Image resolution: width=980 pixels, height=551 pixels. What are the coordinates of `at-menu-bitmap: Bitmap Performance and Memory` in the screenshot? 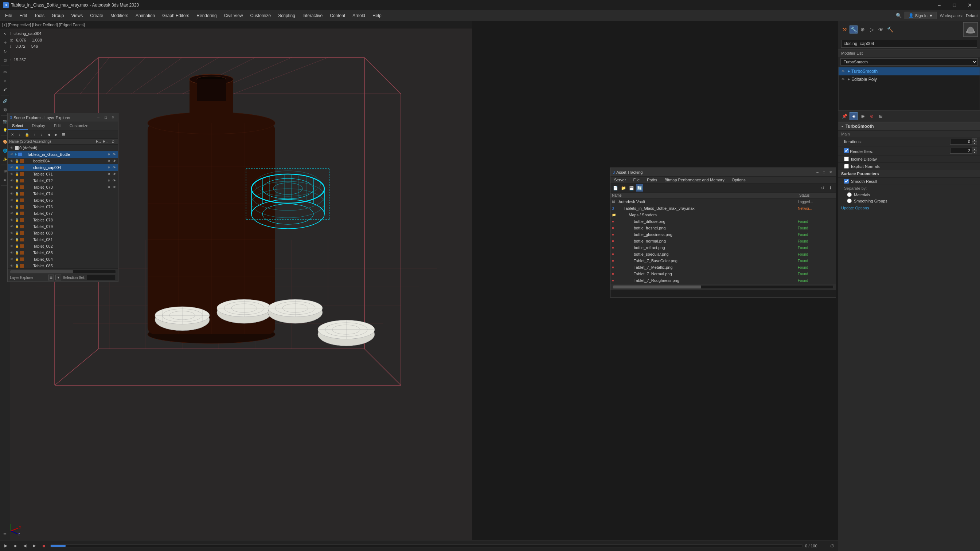 It's located at (694, 180).